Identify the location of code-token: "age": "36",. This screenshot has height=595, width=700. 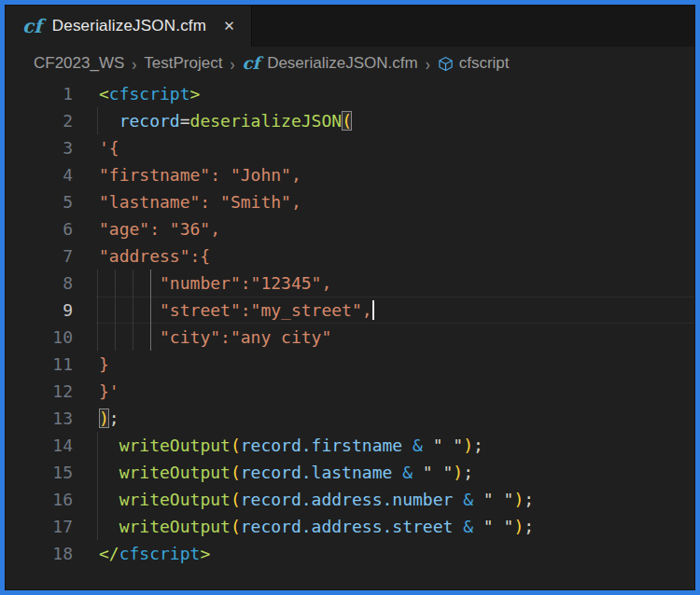
(160, 229).